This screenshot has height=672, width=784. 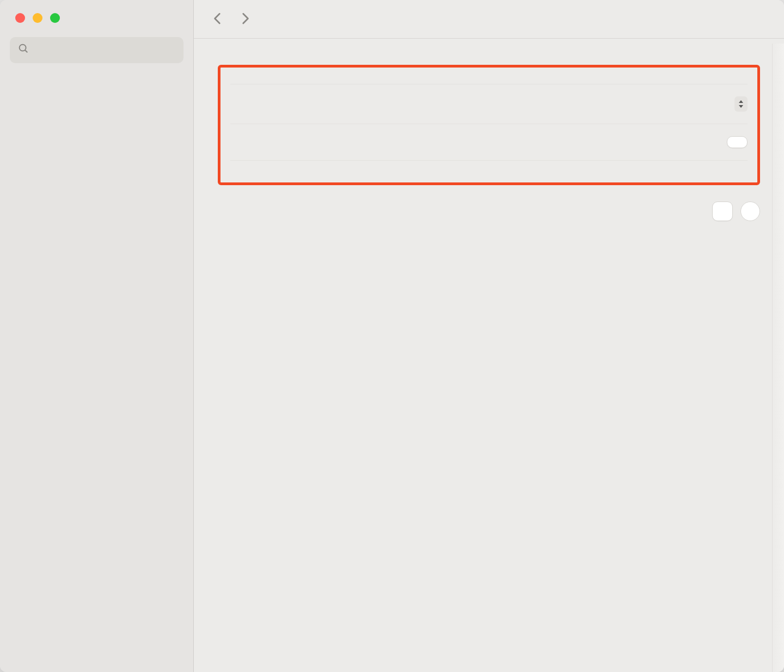 I want to click on minimize-window-button, so click(x=38, y=18).